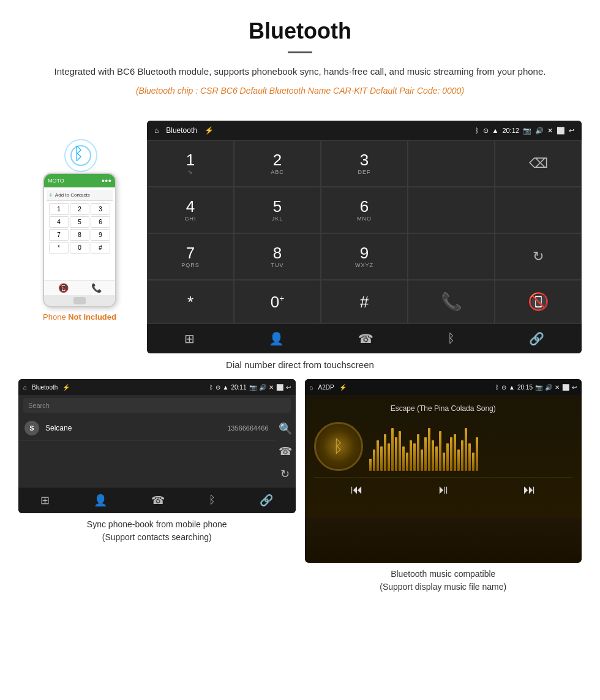  Describe the element at coordinates (158, 500) in the screenshot. I see `pb-nav-phone: ☎` at that location.